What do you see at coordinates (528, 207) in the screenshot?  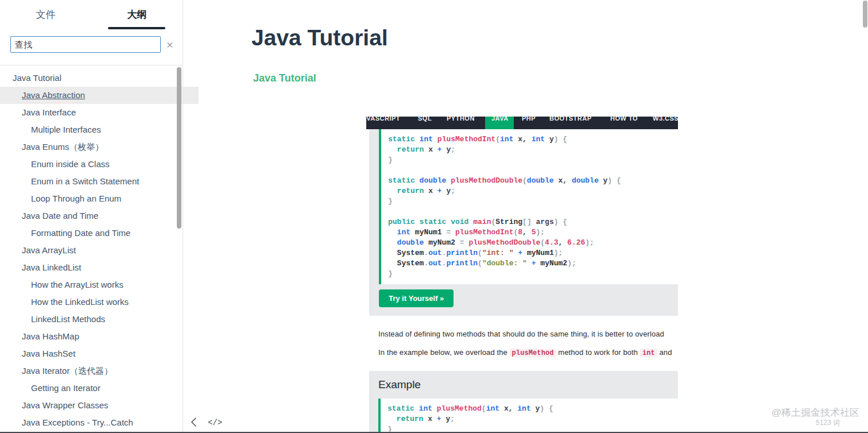 I see `code-block-1: static int plusMethodInt(int x, int y) {…` at bounding box center [528, 207].